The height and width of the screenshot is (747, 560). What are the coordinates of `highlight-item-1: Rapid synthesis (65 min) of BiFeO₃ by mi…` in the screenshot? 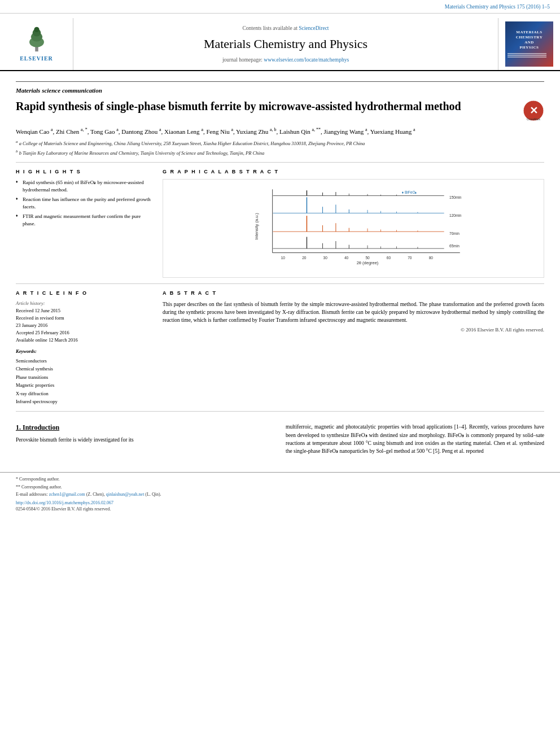 It's located at (84, 186).